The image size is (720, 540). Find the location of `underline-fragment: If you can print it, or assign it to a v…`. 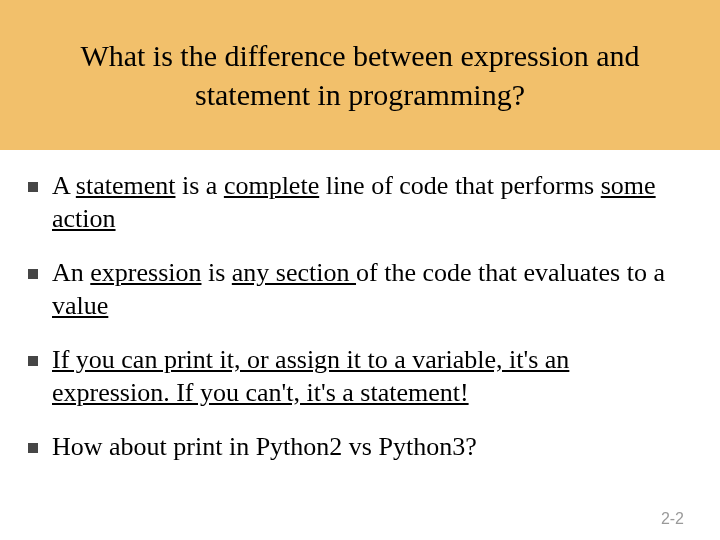

underline-fragment: If you can print it, or assign it to a v… is located at coordinates (310, 376).